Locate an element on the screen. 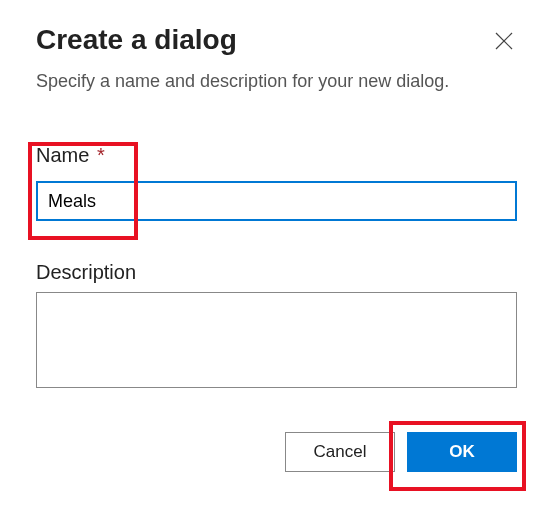  required-marker: * is located at coordinates (101, 155).